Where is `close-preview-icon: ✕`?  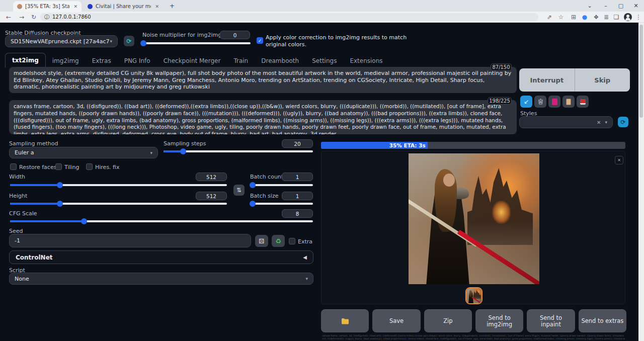
close-preview-icon: ✕ is located at coordinates (619, 160).